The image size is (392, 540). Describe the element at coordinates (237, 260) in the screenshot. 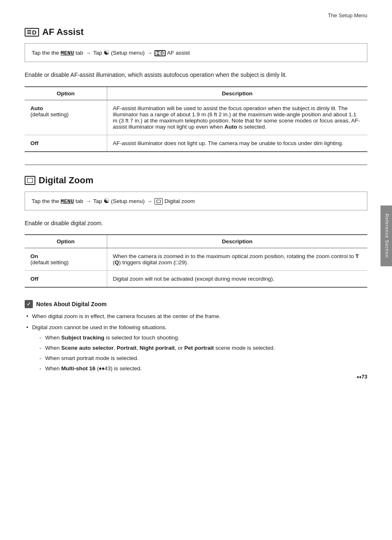

I see `dz-table-cell-desc-on: When the camera is zoomed in to the maxi…` at that location.